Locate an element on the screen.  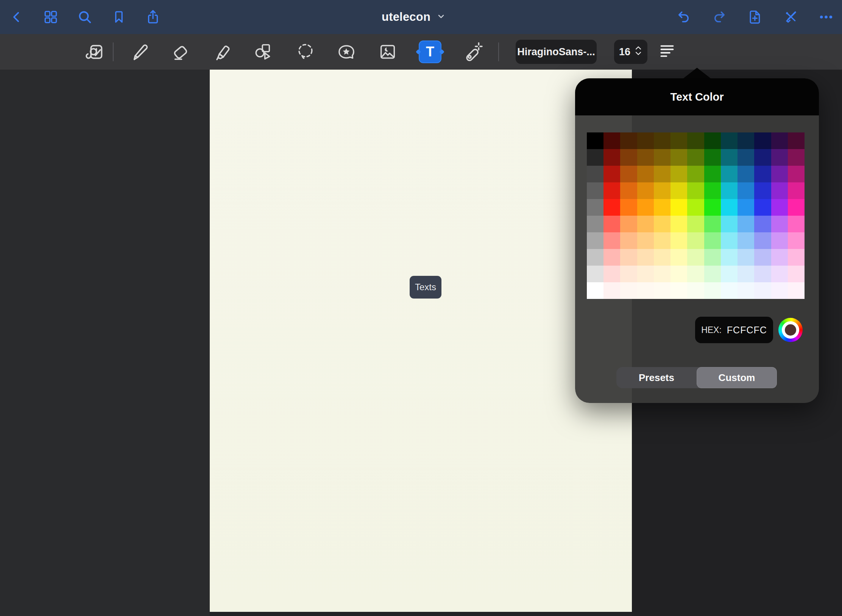
color-swatch-r7c6 is located at coordinates (695, 257).